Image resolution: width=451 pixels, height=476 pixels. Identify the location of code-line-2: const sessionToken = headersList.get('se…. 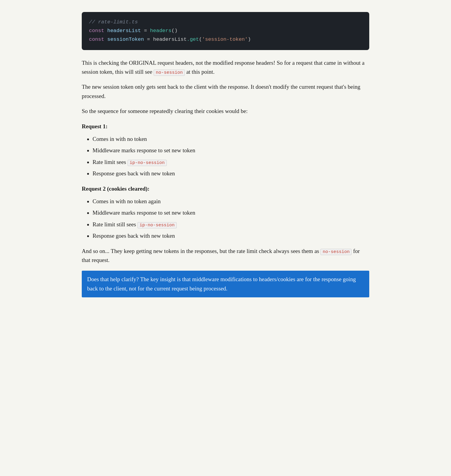
(226, 40).